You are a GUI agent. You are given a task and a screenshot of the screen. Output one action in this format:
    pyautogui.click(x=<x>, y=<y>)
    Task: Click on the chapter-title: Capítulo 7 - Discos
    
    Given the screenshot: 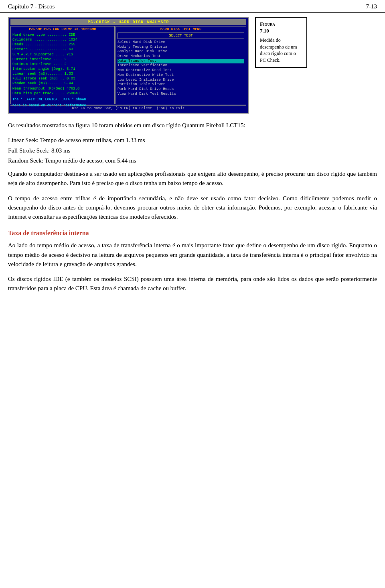 What is the action you would take?
    pyautogui.click(x=31, y=6)
    